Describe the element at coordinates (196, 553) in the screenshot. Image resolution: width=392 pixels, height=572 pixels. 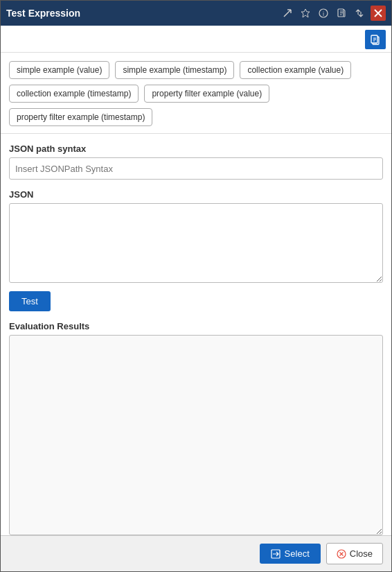
I see `bottom-bar: Select Close` at that location.